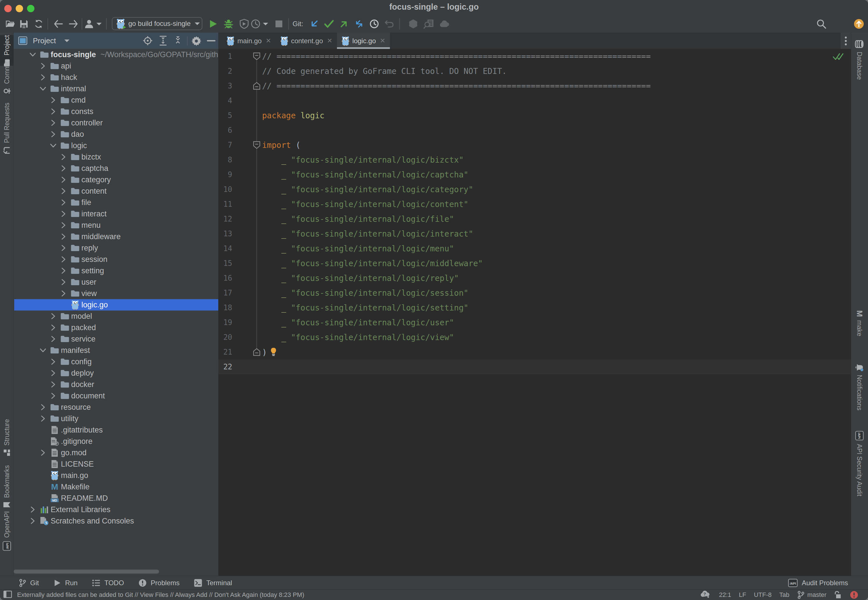 The width and height of the screenshot is (868, 600). What do you see at coordinates (116, 271) in the screenshot?
I see `tree-item-setting: setting` at bounding box center [116, 271].